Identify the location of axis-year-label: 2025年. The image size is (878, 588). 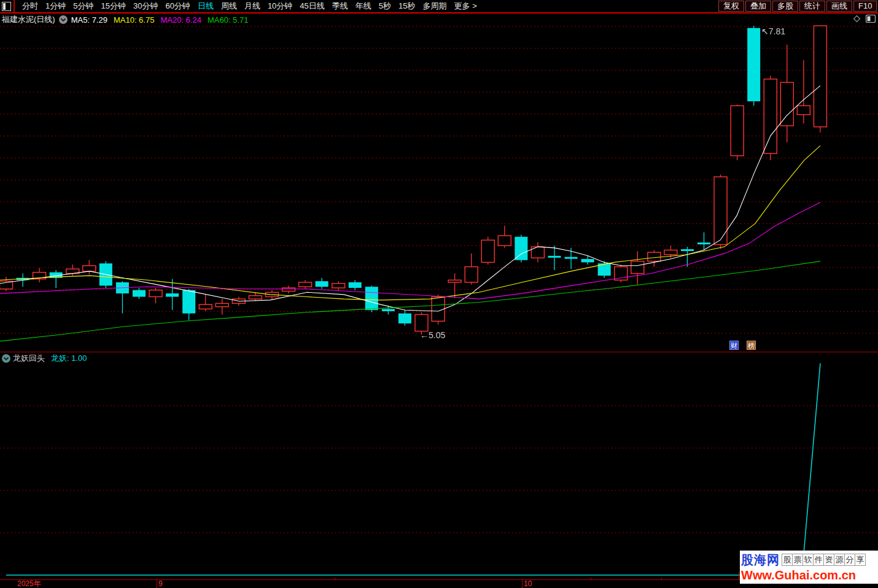
(29, 584).